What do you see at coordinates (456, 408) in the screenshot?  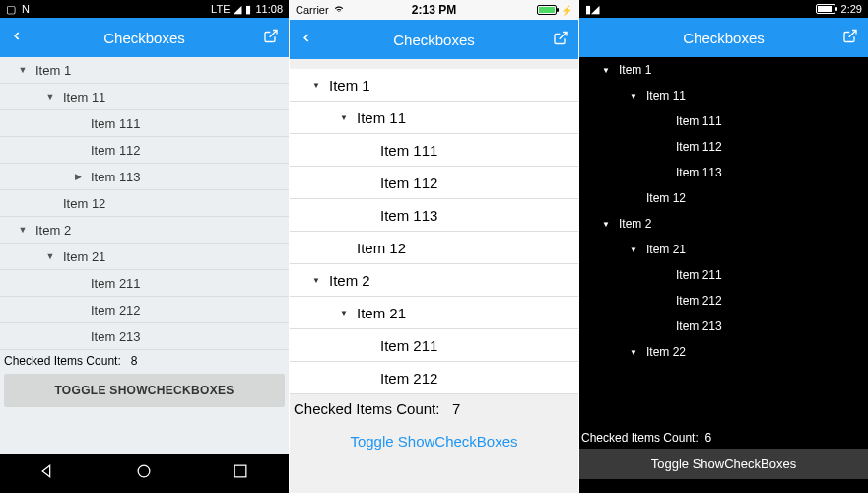 I see `checked-count-value: 7` at bounding box center [456, 408].